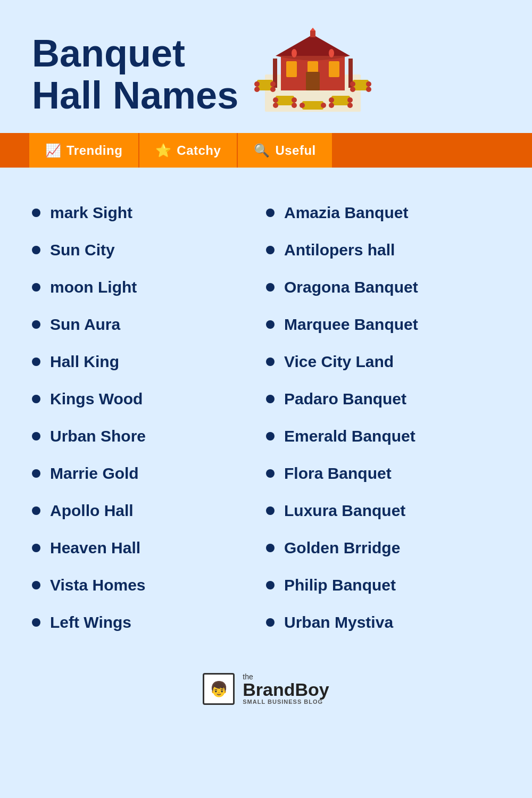  Describe the element at coordinates (286, 689) in the screenshot. I see `brand-name: BrandBoy` at that location.